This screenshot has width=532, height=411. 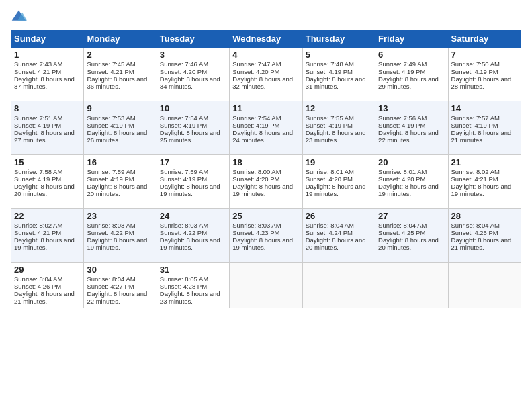 What do you see at coordinates (263, 83) in the screenshot?
I see `daylight-label: Daylight: 8 hours and 32 minutes.` at bounding box center [263, 83].